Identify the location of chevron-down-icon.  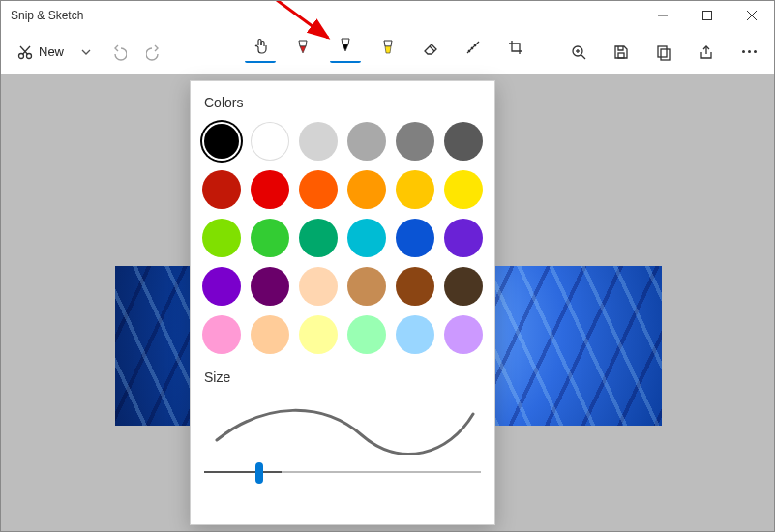
(86, 52).